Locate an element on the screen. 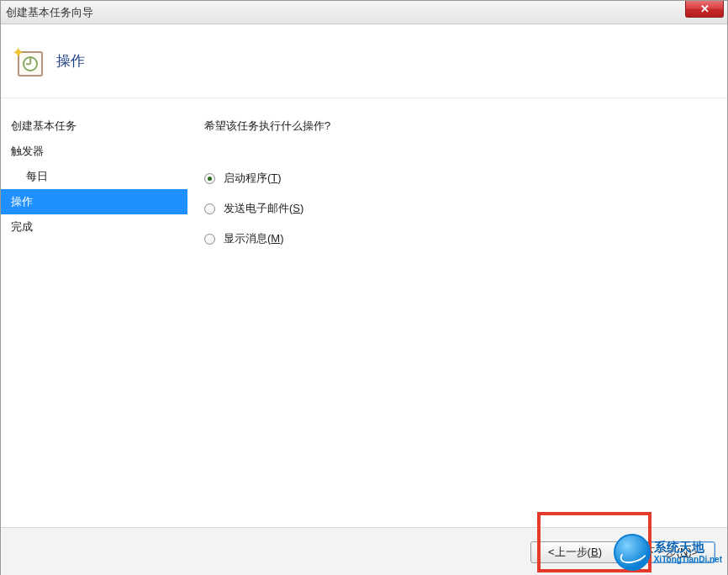 The width and height of the screenshot is (728, 575). wizard-header: ✦ 操作 is located at coordinates (364, 61).